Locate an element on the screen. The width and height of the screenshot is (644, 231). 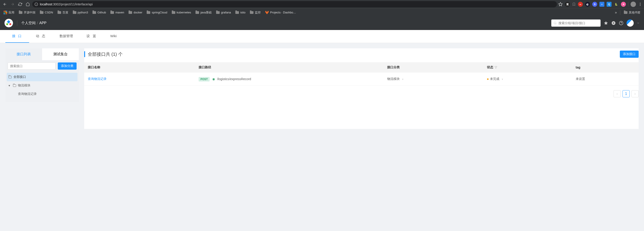
user-avatar is located at coordinates (630, 23).